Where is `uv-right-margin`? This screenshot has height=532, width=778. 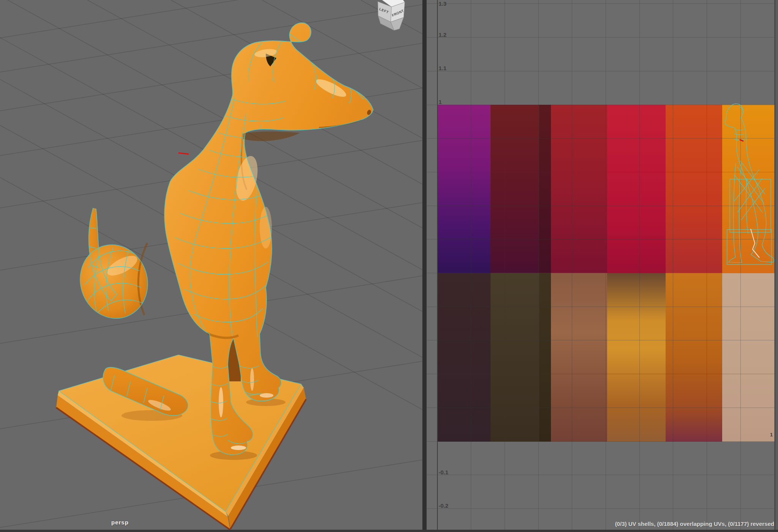
uv-right-margin is located at coordinates (777, 265).